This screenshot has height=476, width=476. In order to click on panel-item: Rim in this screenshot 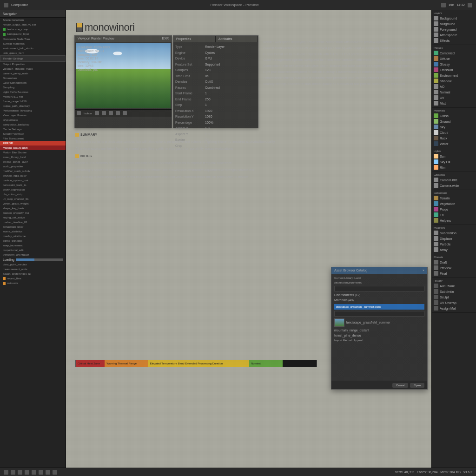, I will do `click(454, 167)`.